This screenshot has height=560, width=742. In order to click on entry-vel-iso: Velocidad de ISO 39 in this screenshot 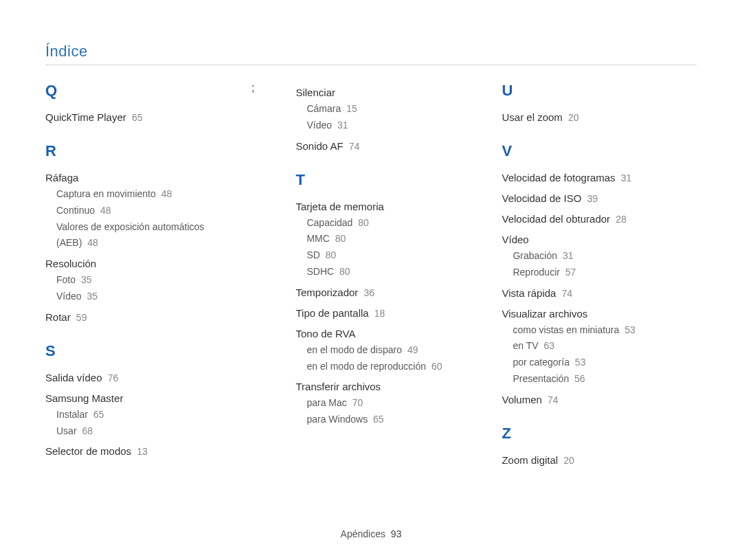, I will do `click(587, 199)`.